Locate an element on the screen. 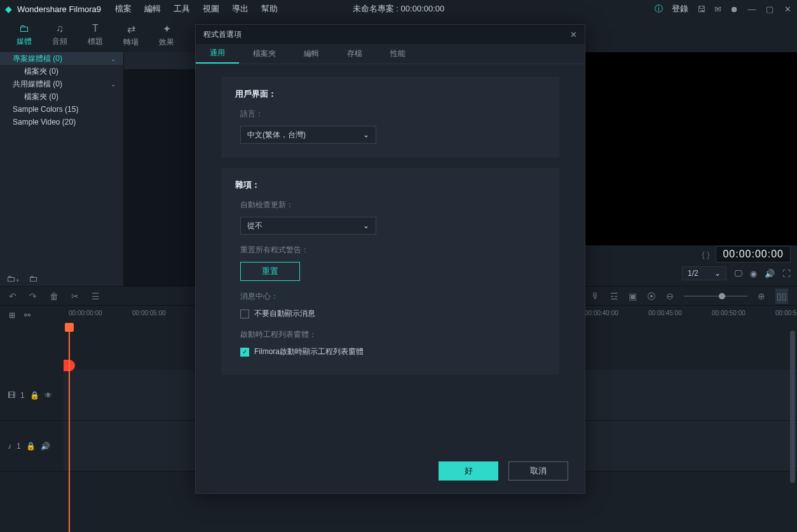  text-icon: T is located at coordinates (95, 29).